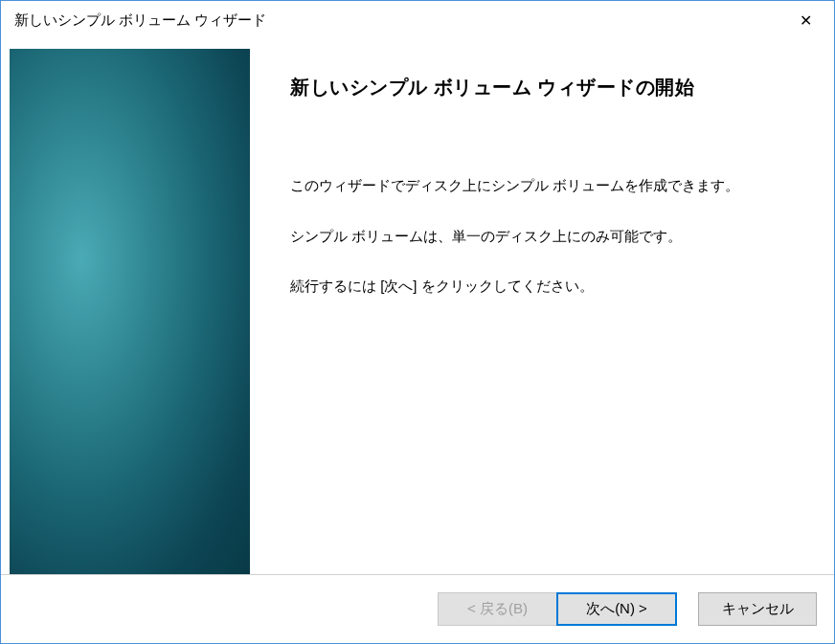 The width and height of the screenshot is (835, 644). What do you see at coordinates (757, 609) in the screenshot?
I see `cancel-wrap: キャンセル` at bounding box center [757, 609].